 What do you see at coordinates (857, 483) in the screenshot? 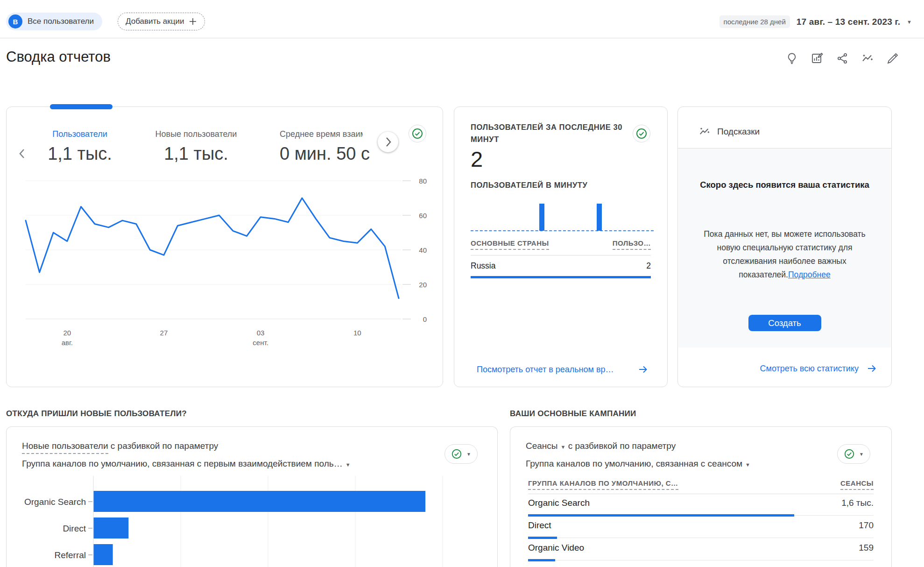
I see `sessions-column-header: СЕАНСЫ` at bounding box center [857, 483].